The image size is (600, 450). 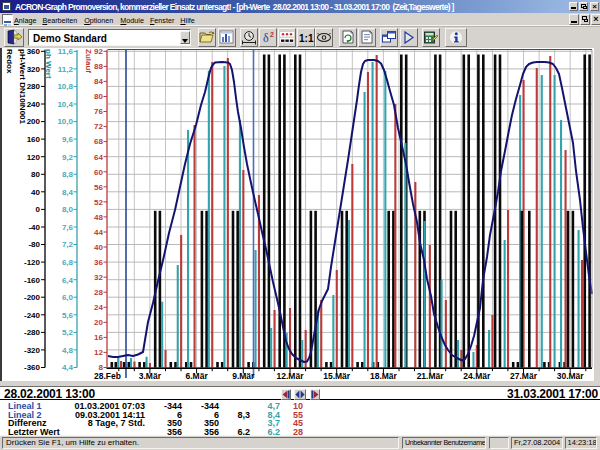 What do you see at coordinates (98, 338) in the screenshot?
I see `svg-text: 16` at bounding box center [98, 338].